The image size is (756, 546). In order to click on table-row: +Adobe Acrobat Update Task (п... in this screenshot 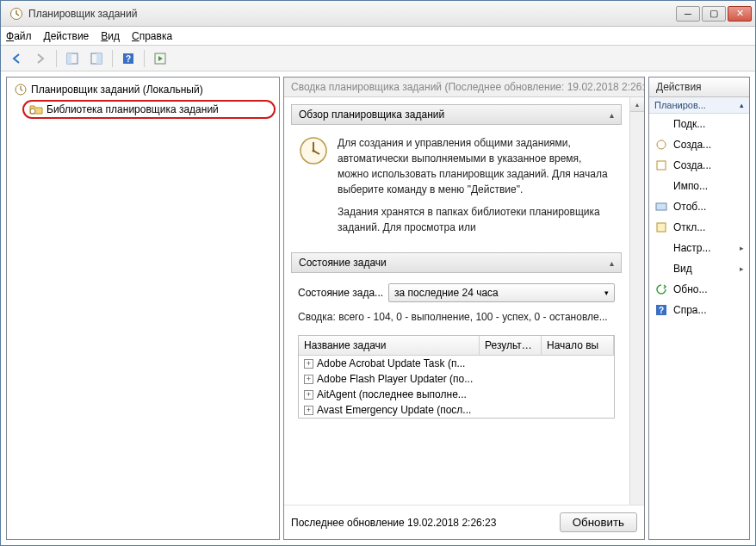, I will do `click(456, 363)`.